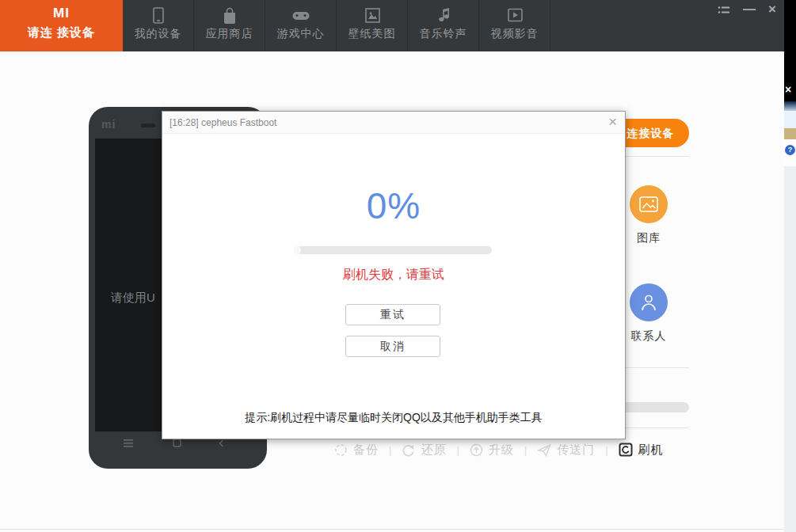 The image size is (796, 532). I want to click on tab-label: 应用商店, so click(230, 34).